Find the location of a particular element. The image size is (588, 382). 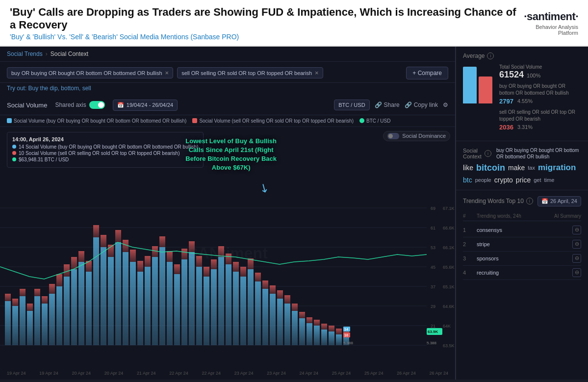

word-crypto: crypto is located at coordinates (504, 180).